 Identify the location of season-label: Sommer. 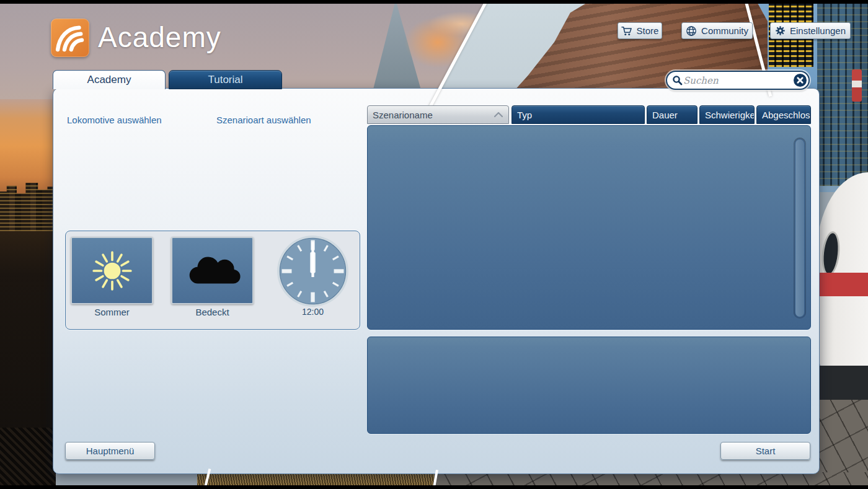
(112, 312).